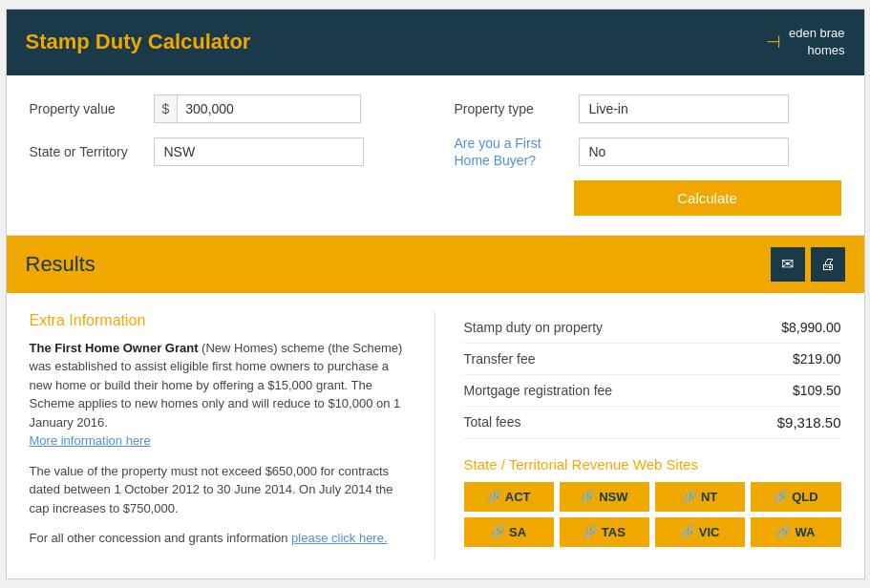 This screenshot has height=588, width=870. What do you see at coordinates (258, 109) in the screenshot?
I see `property-value-input-group: $` at bounding box center [258, 109].